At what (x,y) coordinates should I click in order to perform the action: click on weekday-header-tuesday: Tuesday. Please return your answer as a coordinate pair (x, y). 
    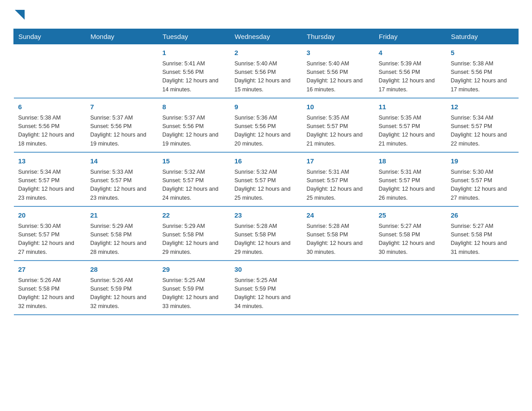
    Looking at the image, I should click on (194, 37).